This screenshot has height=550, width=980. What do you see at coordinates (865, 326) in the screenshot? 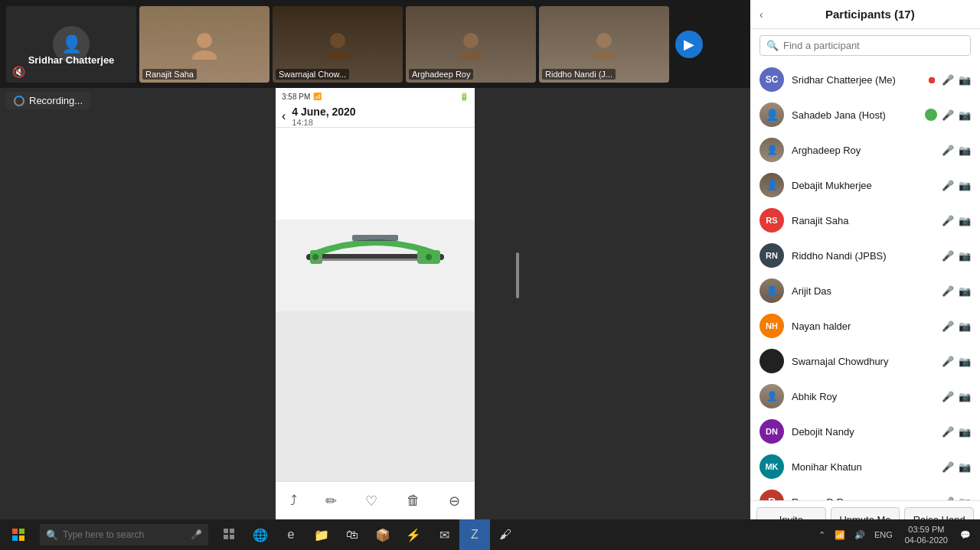
I see `participant-item-nh: NH Nayan halder 🎤 📷` at bounding box center [865, 326].